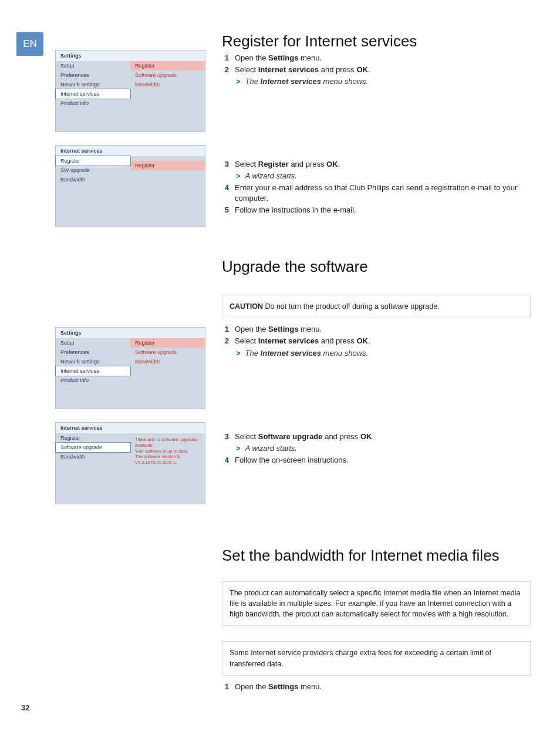 The image size is (560, 745). I want to click on step-text: Enter your e-mail address so that Club P…, so click(383, 193).